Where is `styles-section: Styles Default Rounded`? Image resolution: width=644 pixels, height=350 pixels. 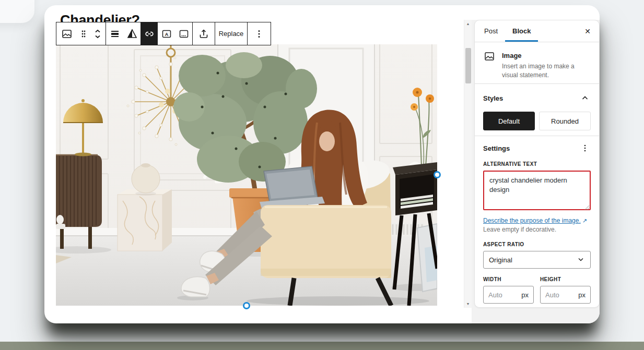 styles-section: Styles Default Rounded is located at coordinates (537, 110).